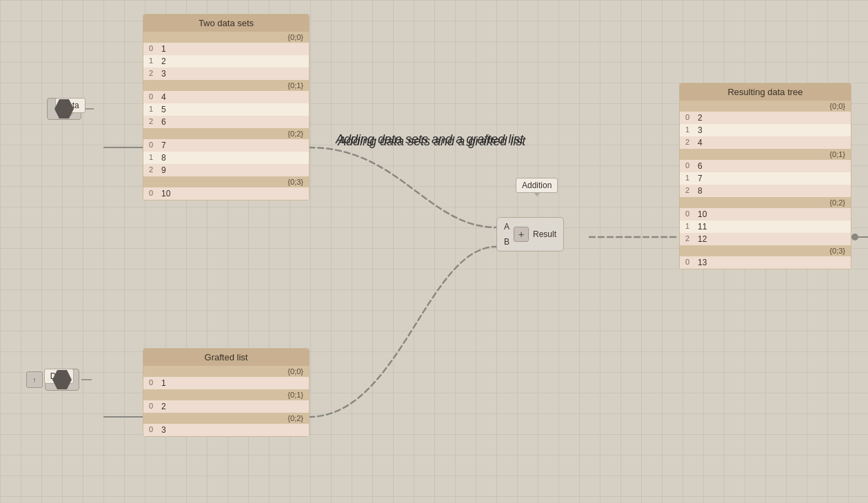 The height and width of the screenshot is (503, 868). Describe the element at coordinates (545, 234) in the screenshot. I see `result-label: Result` at that location.